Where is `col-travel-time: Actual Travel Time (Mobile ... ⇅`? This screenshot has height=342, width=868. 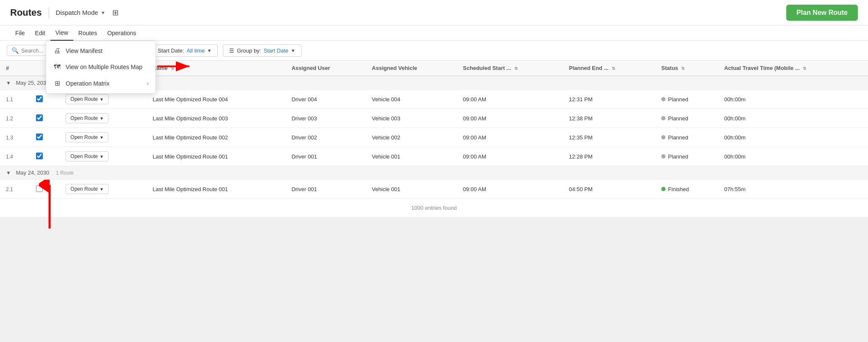 col-travel-time: Actual Travel Time (Mobile ... ⇅ is located at coordinates (793, 68).